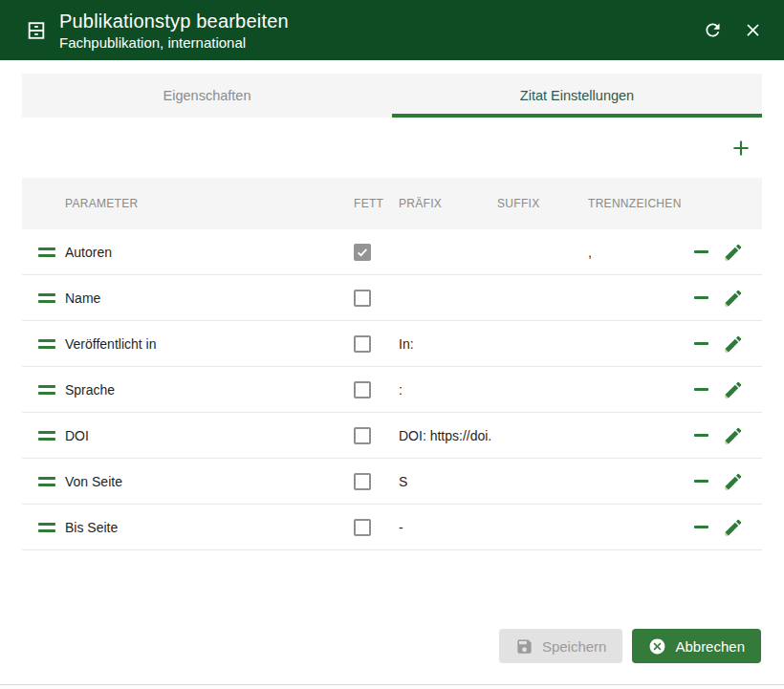 The height and width of the screenshot is (689, 784). What do you see at coordinates (577, 96) in the screenshot?
I see `tab-zitat-einstellungen: Zitat Einstellungen` at bounding box center [577, 96].